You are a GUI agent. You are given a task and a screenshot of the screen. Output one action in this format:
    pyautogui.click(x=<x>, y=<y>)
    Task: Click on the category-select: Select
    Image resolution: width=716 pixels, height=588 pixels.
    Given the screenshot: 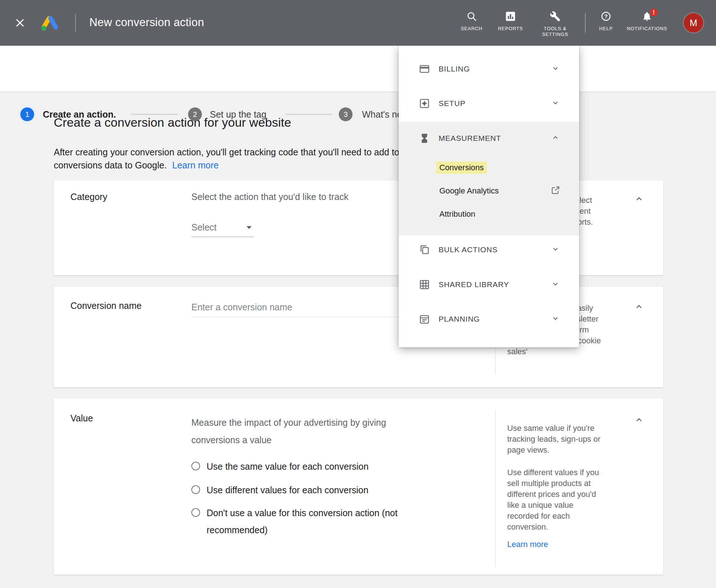 What is the action you would take?
    pyautogui.click(x=223, y=228)
    